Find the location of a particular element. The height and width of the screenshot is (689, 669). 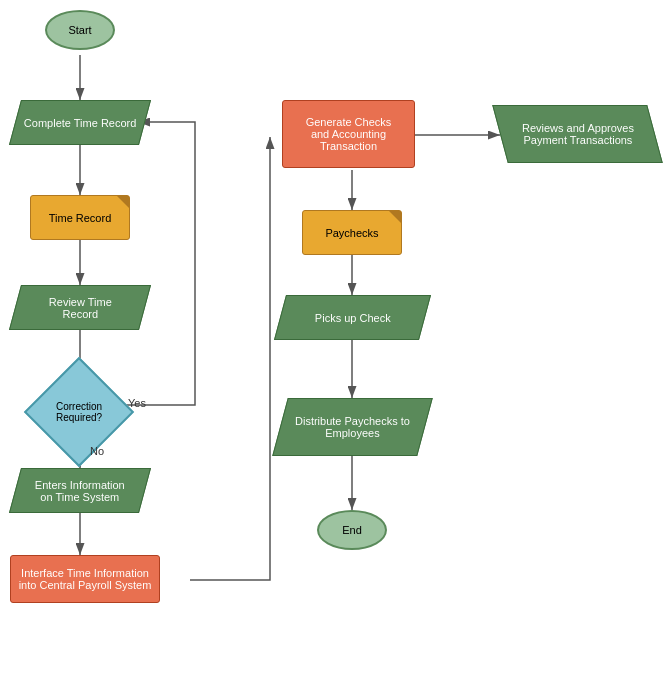

review-time-record-node: Review TimeRecord is located at coordinates (80, 308).